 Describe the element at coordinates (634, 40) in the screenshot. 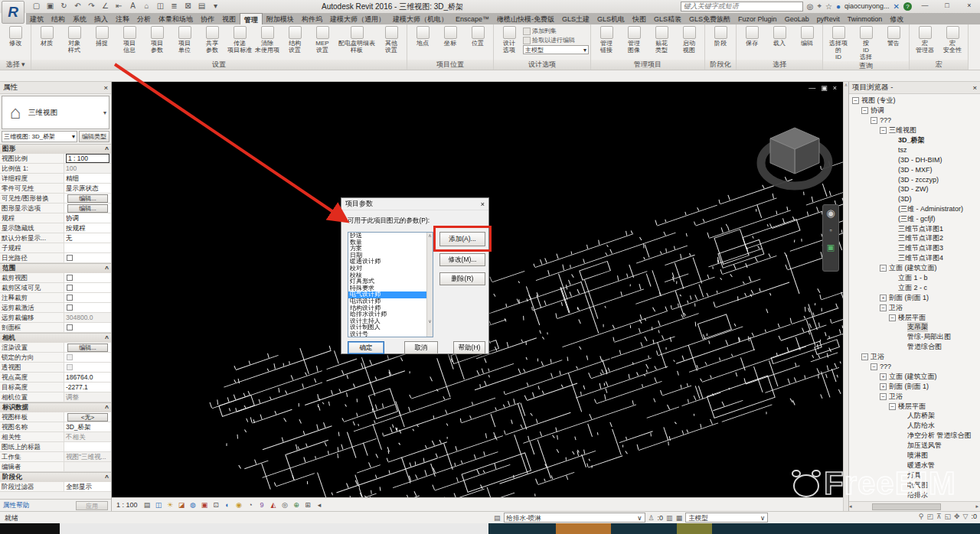

I see `ribbon-button-管理图像: 管理图像` at that location.